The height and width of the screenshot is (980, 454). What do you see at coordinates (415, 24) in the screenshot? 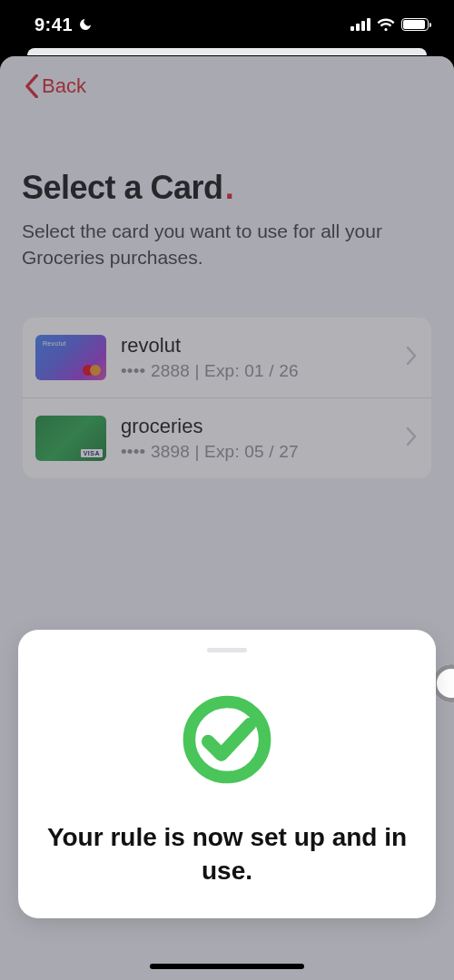
I see `battery-icon` at bounding box center [415, 24].